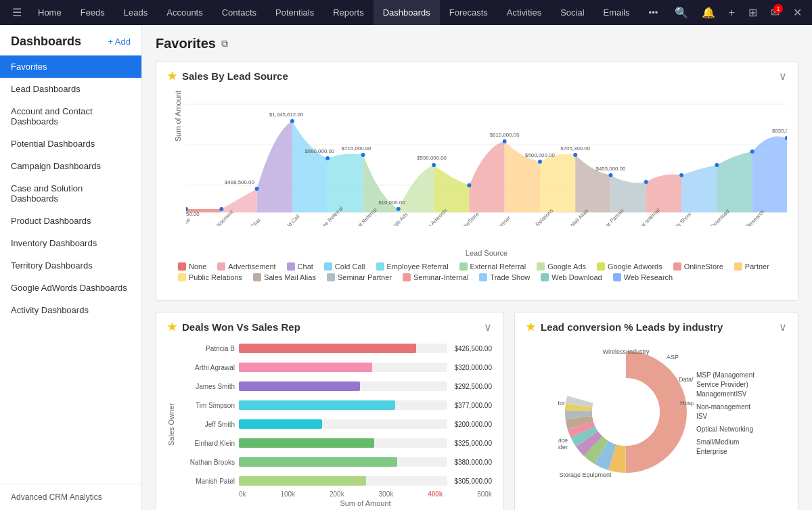  What do you see at coordinates (626, 412) in the screenshot?
I see `donut-chart: Wireless Industry ASP Data/Telecom OEM H…` at bounding box center [626, 412].